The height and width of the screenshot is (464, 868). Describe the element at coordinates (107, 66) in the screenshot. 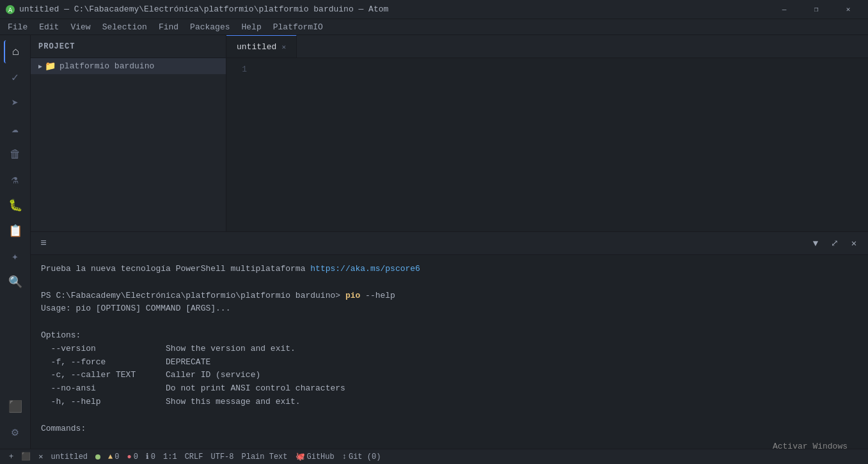

I see `project-folder-label: platformio barduino` at that location.